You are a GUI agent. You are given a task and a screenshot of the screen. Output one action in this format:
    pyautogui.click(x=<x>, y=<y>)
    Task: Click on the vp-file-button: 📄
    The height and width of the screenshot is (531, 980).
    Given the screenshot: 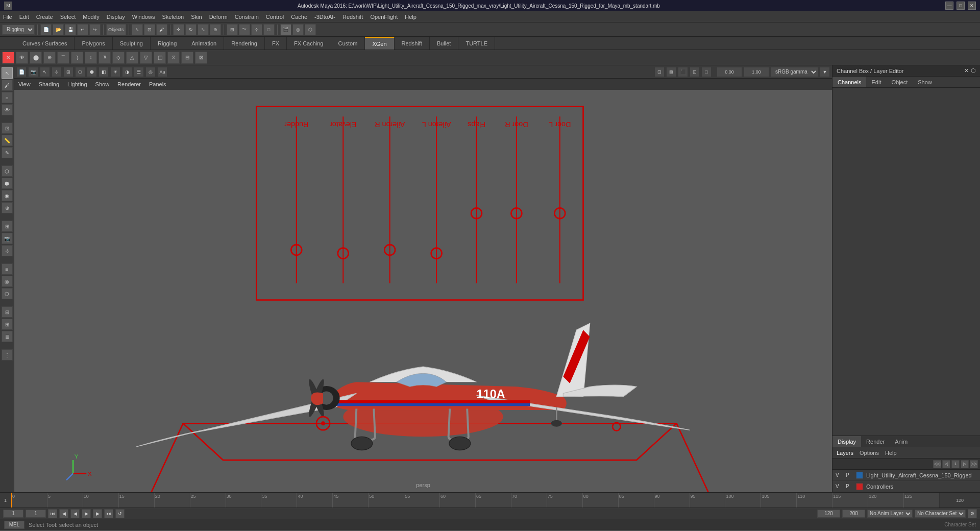 What is the action you would take?
    pyautogui.click(x=21, y=72)
    